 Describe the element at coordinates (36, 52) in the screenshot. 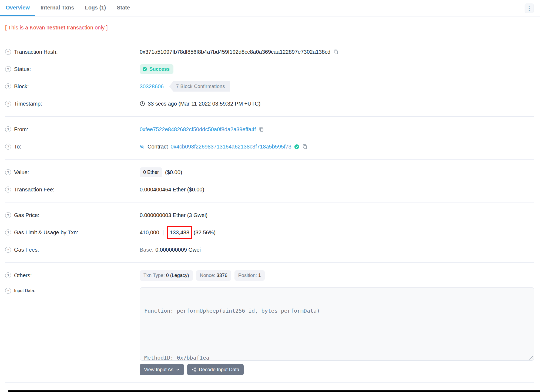

I see `transaction-hash-label: Transaction Hash:` at that location.